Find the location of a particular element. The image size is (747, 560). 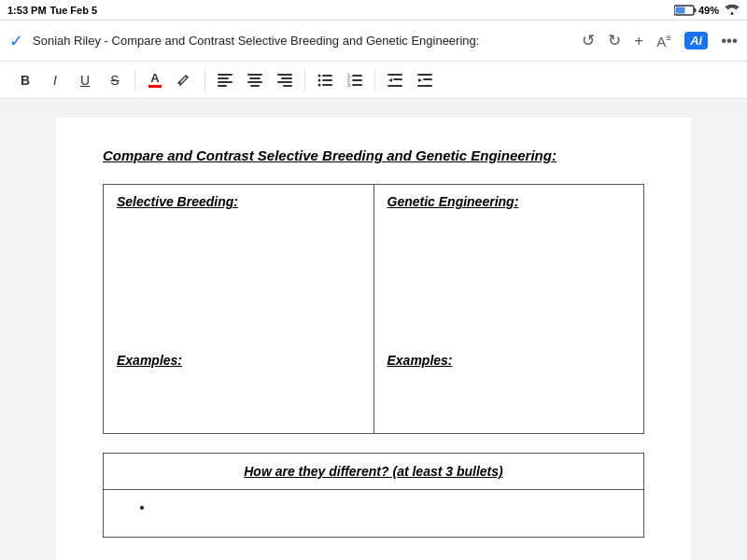

selective-breeding-examples-body is located at coordinates (239, 396).